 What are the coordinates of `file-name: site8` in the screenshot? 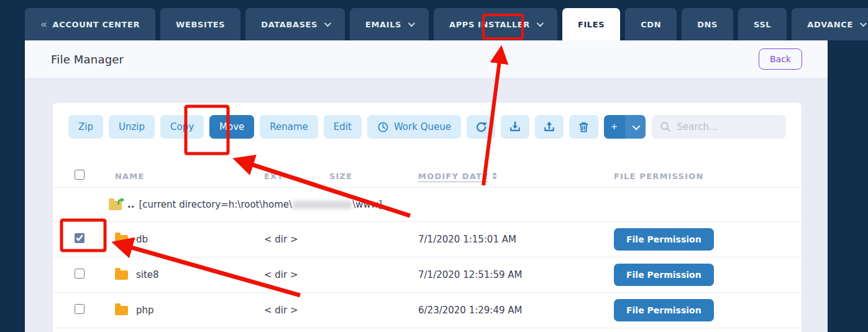 It's located at (148, 275).